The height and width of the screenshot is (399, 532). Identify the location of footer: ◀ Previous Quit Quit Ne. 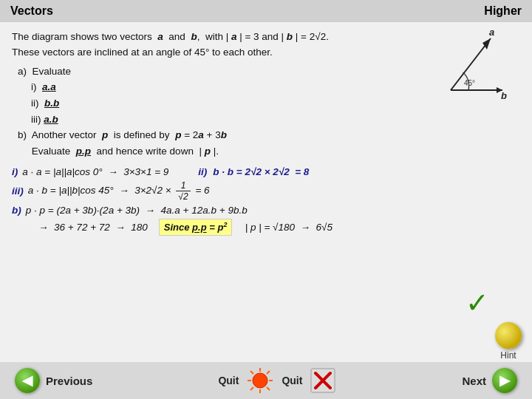
(266, 381).